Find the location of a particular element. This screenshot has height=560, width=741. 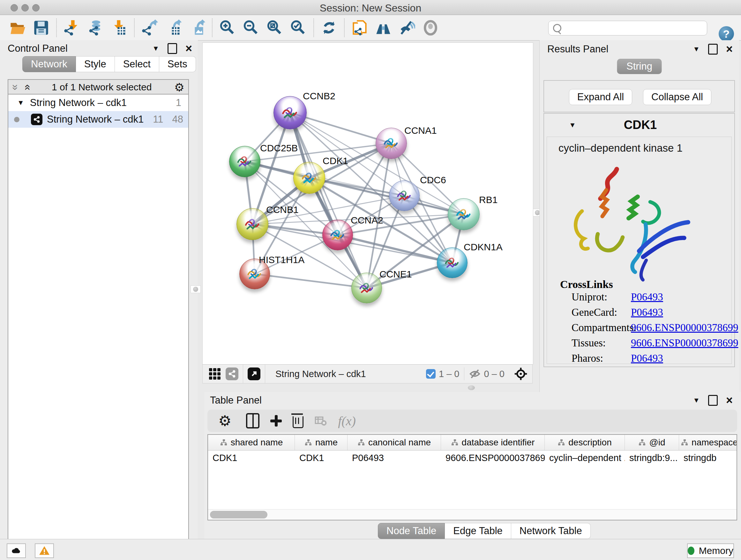

network-node-rb1 is located at coordinates (464, 214).